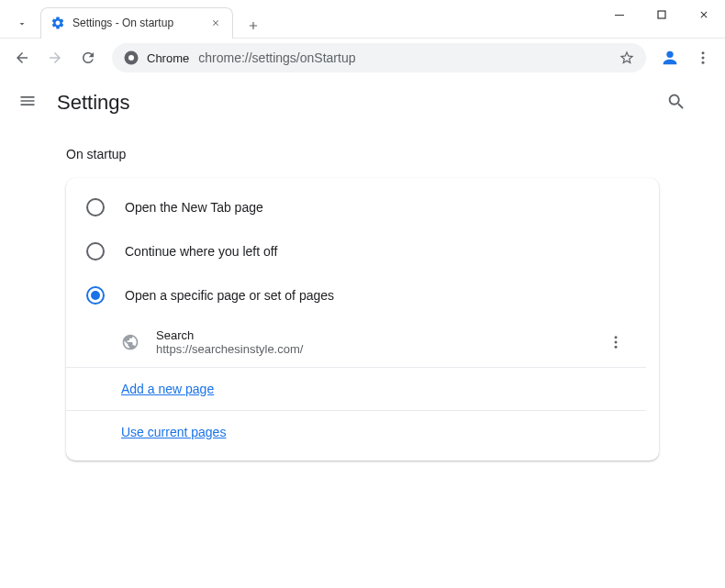 The width and height of the screenshot is (725, 588). What do you see at coordinates (58, 23) in the screenshot?
I see `gear-icon` at bounding box center [58, 23].